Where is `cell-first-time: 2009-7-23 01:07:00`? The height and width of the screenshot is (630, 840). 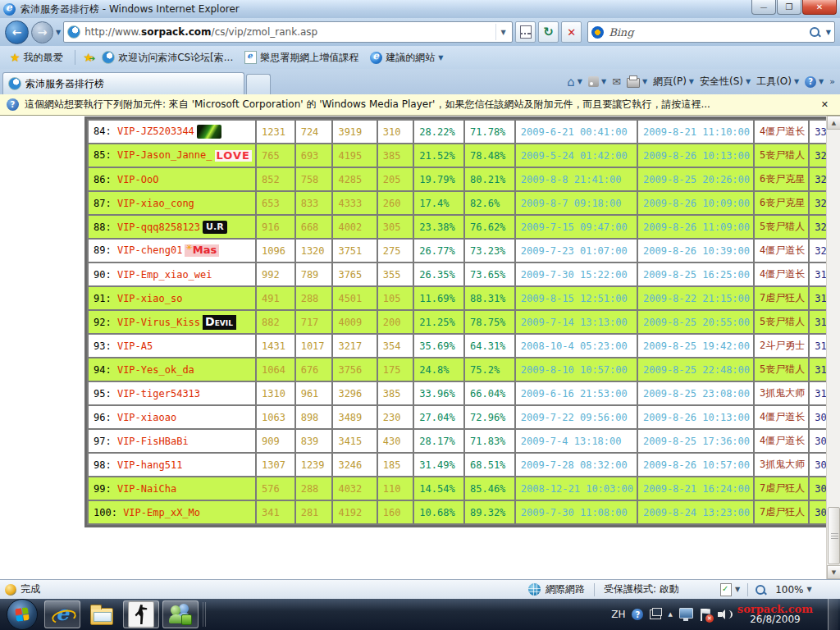
cell-first-time: 2009-7-23 01:07:00 is located at coordinates (576, 251).